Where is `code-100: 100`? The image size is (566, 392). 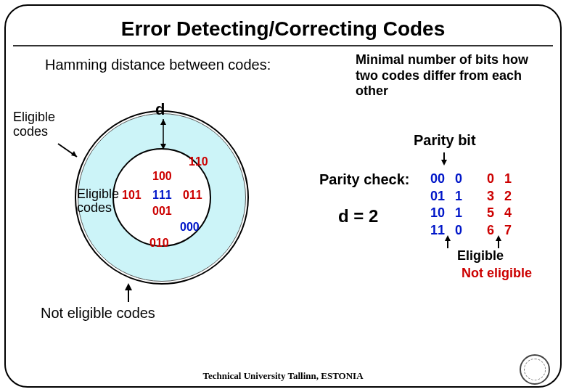 code-100: 100 is located at coordinates (163, 176).